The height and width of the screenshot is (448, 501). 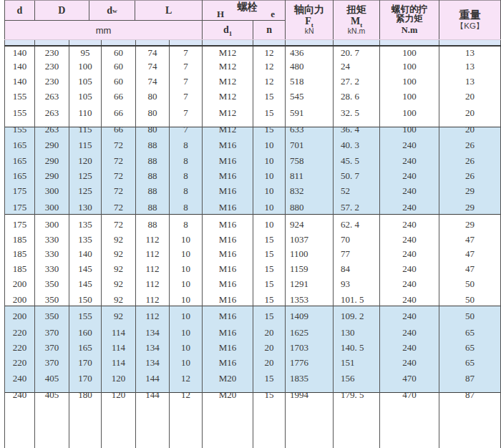 I want to click on cell: 880, so click(x=309, y=208).